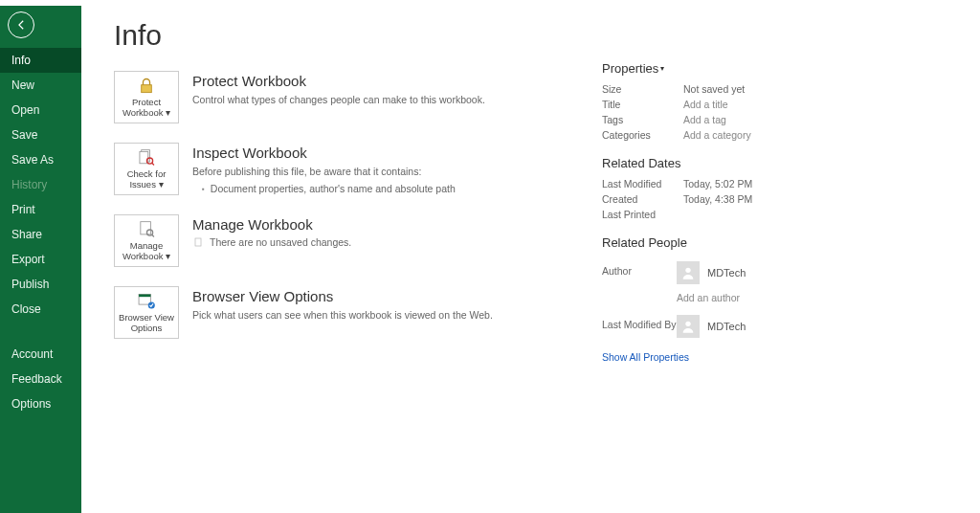 The height and width of the screenshot is (513, 980). Describe the element at coordinates (736, 69) in the screenshot. I see `properties-heading: Properties▾` at that location.